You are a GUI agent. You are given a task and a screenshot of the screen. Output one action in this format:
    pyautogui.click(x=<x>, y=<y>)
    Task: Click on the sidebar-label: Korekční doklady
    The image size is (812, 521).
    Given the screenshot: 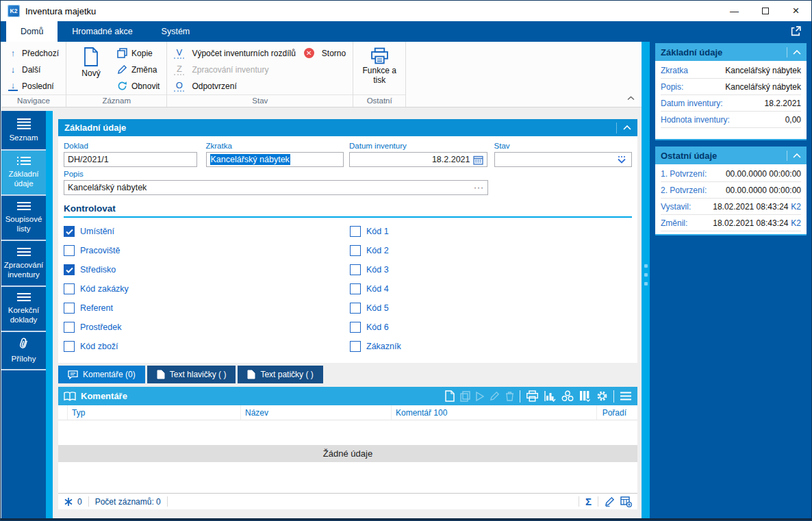 What is the action you would take?
    pyautogui.click(x=23, y=316)
    